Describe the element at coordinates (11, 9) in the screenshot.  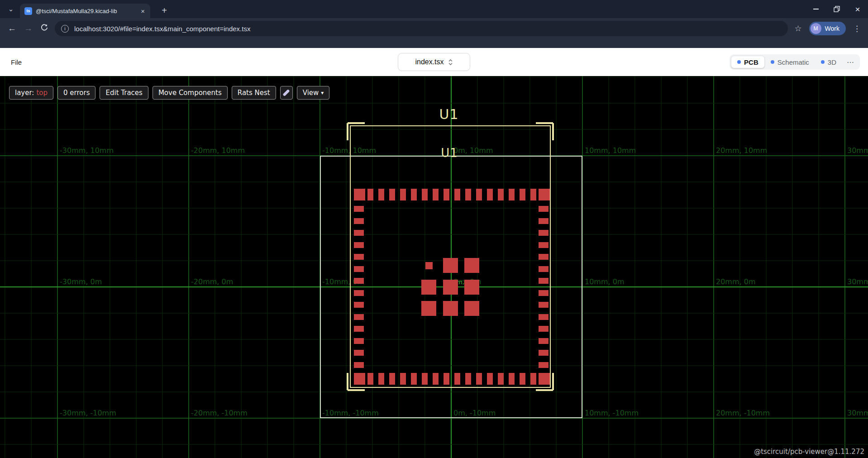
I see `tab-search-icon: ⌄` at that location.